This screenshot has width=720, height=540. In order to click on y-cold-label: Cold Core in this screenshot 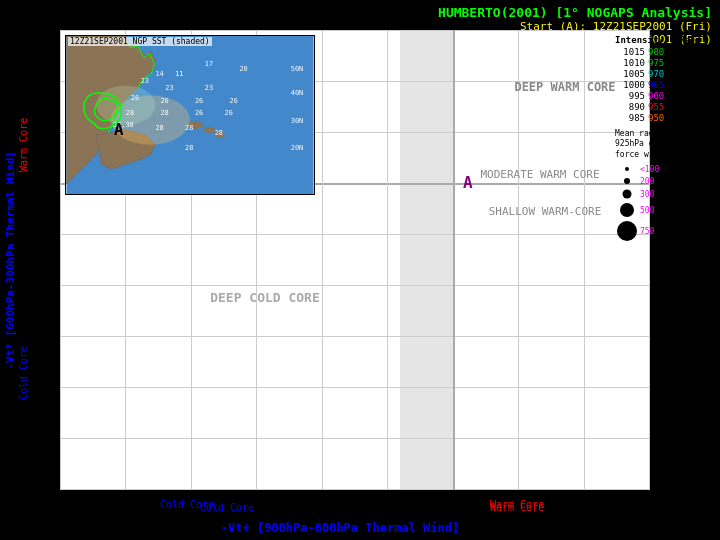, I will do `click(24, 372)`.